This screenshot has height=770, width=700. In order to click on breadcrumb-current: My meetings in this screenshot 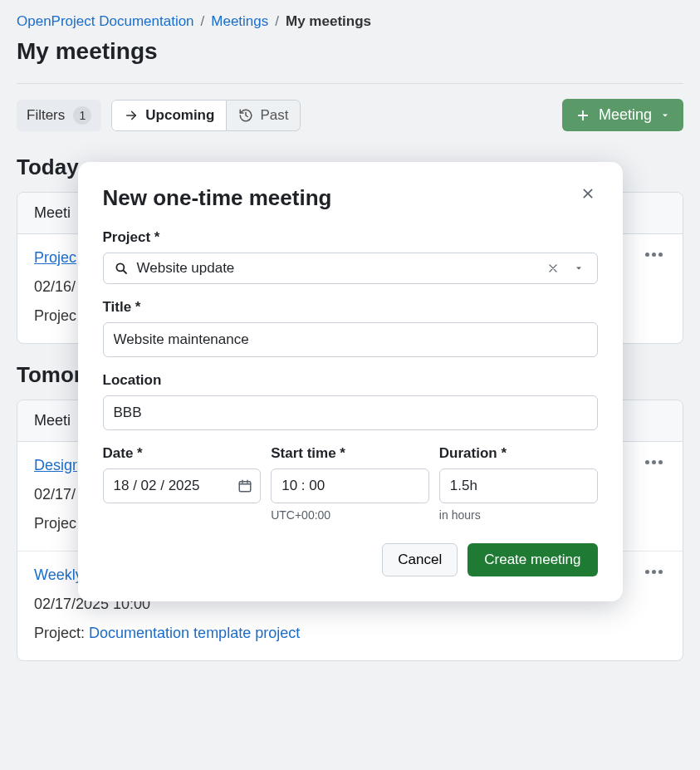, I will do `click(329, 22)`.